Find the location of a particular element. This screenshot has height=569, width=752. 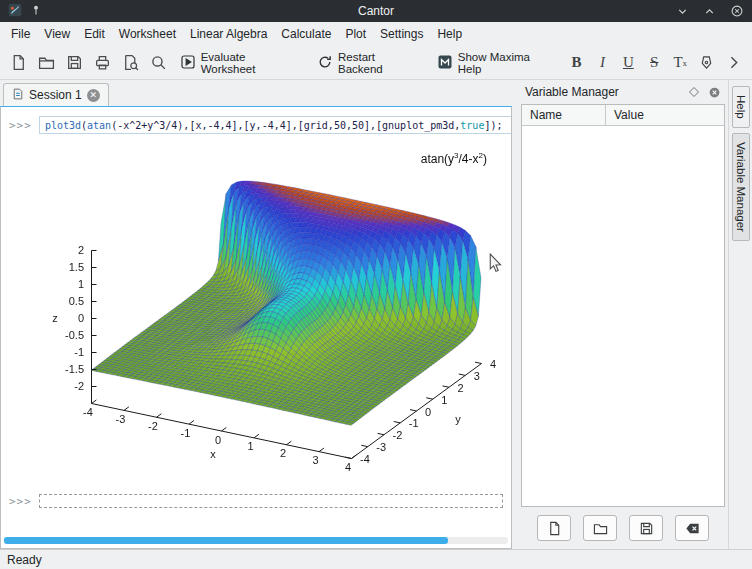

toolbar-overflow-button is located at coordinates (733, 63).